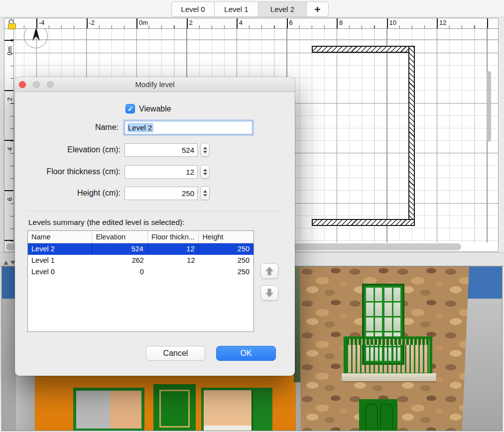 The height and width of the screenshot is (432, 504). What do you see at coordinates (161, 172) in the screenshot?
I see `floor-thickness-field: 12` at bounding box center [161, 172].